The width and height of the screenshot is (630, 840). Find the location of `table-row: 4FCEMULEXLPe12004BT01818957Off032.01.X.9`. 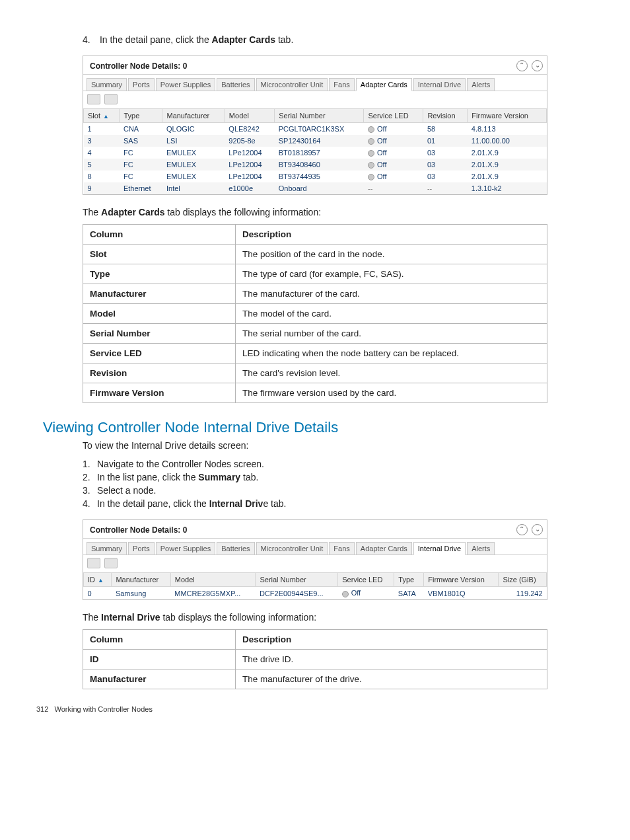

table-row: 4FCEMULEXLPe12004BT01818957Off032.01.X.9 is located at coordinates (316, 153).